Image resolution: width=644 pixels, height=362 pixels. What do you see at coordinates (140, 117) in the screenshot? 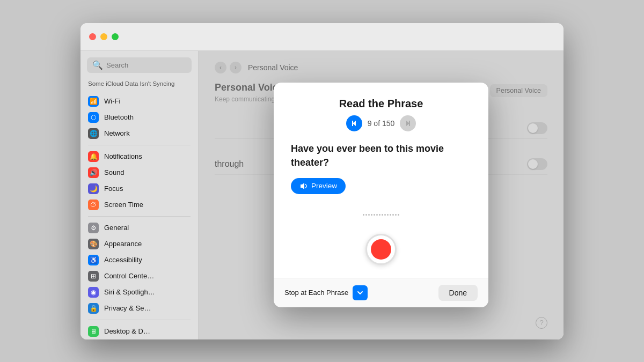
I see `sidebar-item-bluetooth: ⬡ Bluetooth` at bounding box center [140, 117].